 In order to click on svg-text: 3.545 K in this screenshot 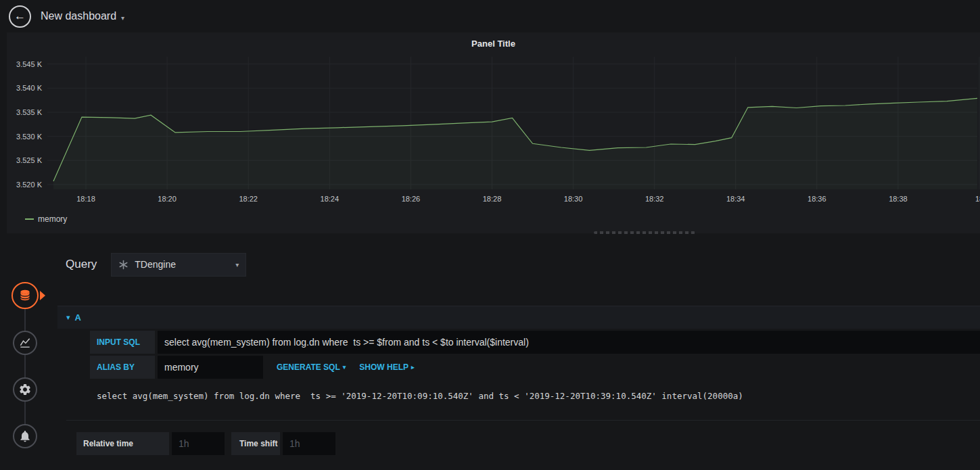, I will do `click(30, 64)`.